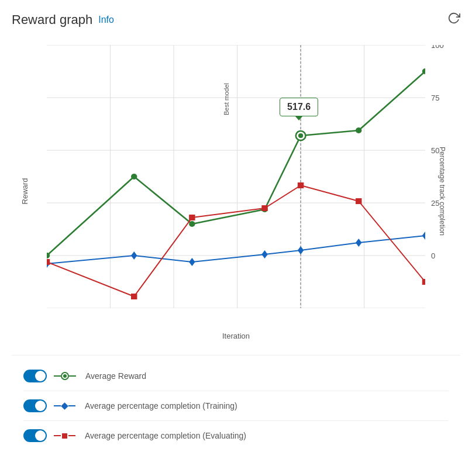 The height and width of the screenshot is (476, 472). What do you see at coordinates (63, 20) in the screenshot?
I see `header-left: Reward graph Info` at bounding box center [63, 20].